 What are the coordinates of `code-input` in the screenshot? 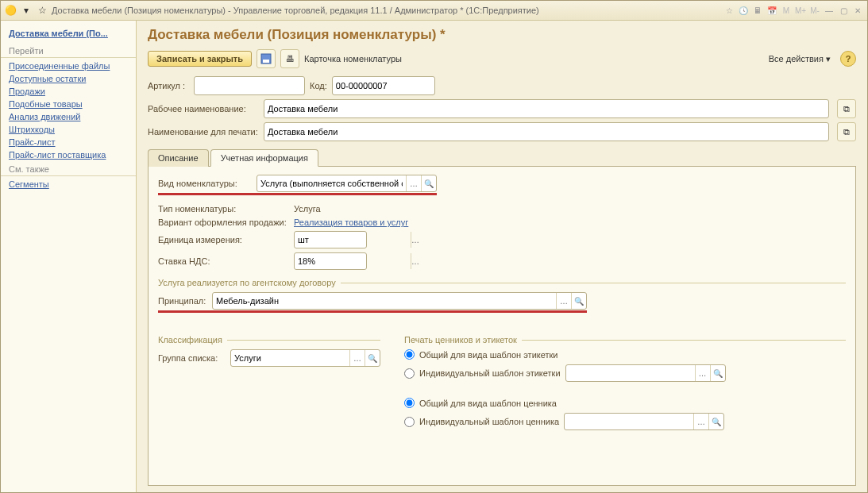 It's located at (384, 86).